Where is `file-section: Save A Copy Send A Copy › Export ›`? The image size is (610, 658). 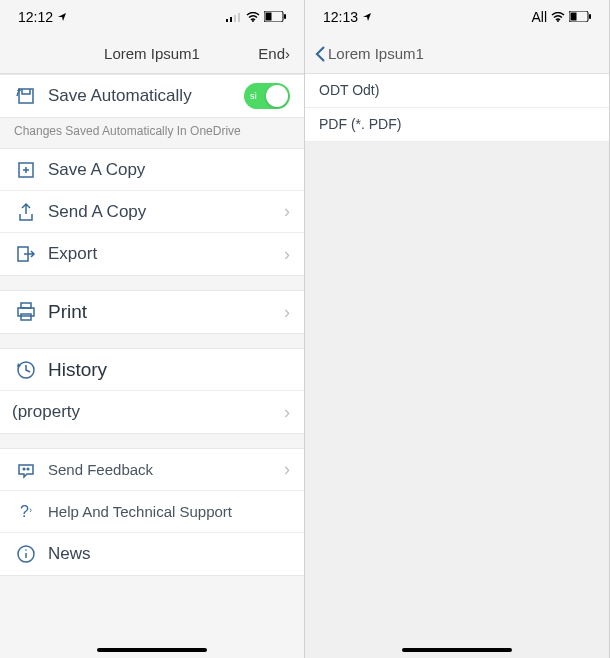 file-section: Save A Copy Send A Copy › Export › is located at coordinates (152, 212).